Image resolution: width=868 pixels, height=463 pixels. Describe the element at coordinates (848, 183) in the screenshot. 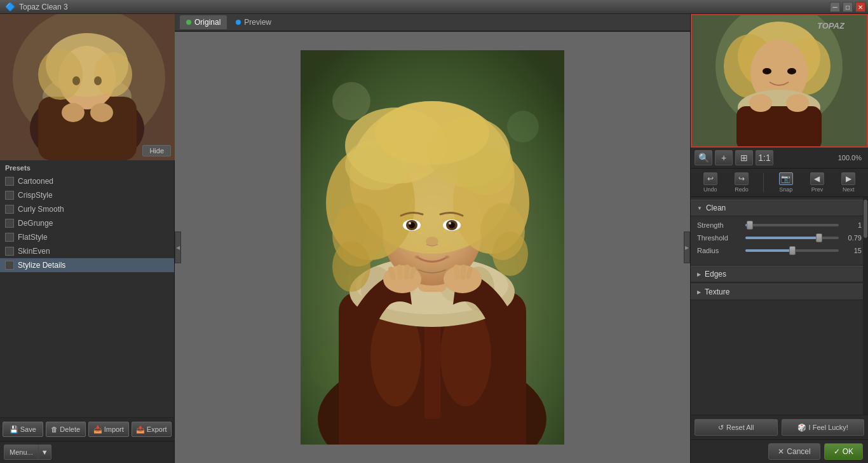

I see `next-button: ▶ Next` at that location.